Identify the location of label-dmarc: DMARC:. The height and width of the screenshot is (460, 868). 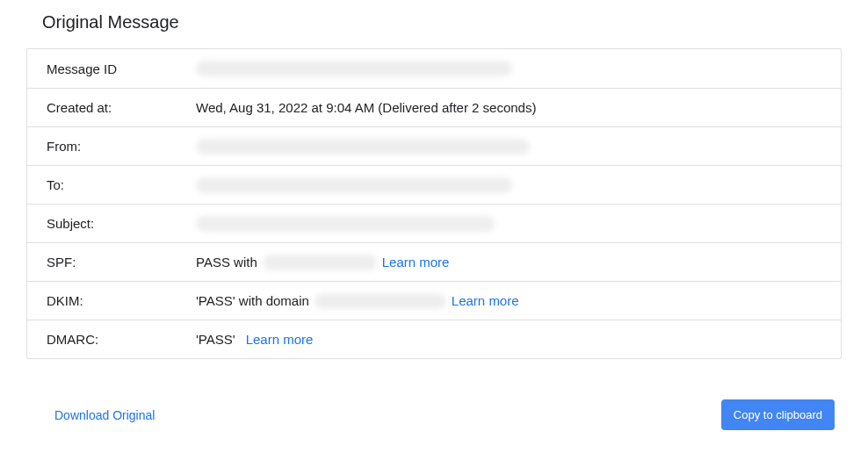
(112, 339).